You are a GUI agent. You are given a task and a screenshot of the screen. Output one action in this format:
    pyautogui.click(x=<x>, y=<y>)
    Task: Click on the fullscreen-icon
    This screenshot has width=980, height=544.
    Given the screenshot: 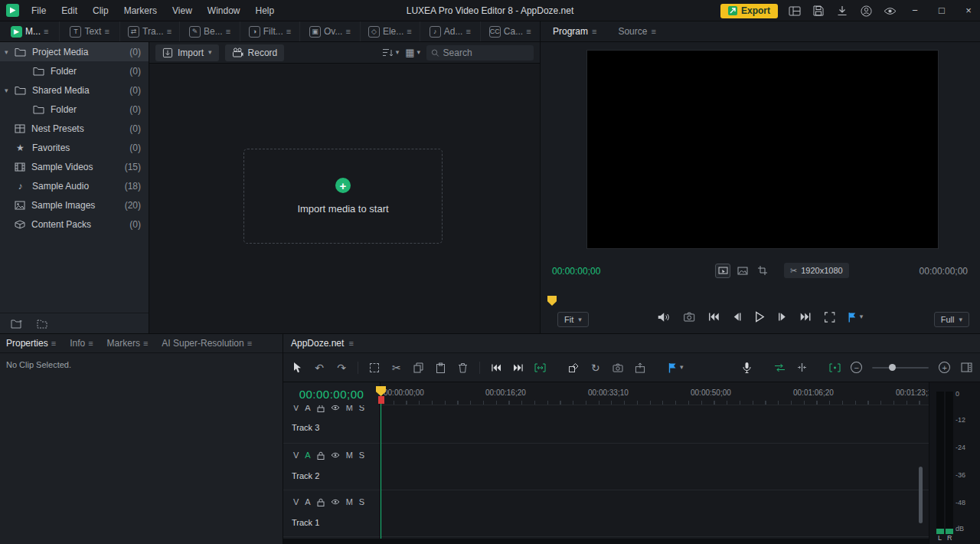 What is the action you would take?
    pyautogui.click(x=830, y=317)
    